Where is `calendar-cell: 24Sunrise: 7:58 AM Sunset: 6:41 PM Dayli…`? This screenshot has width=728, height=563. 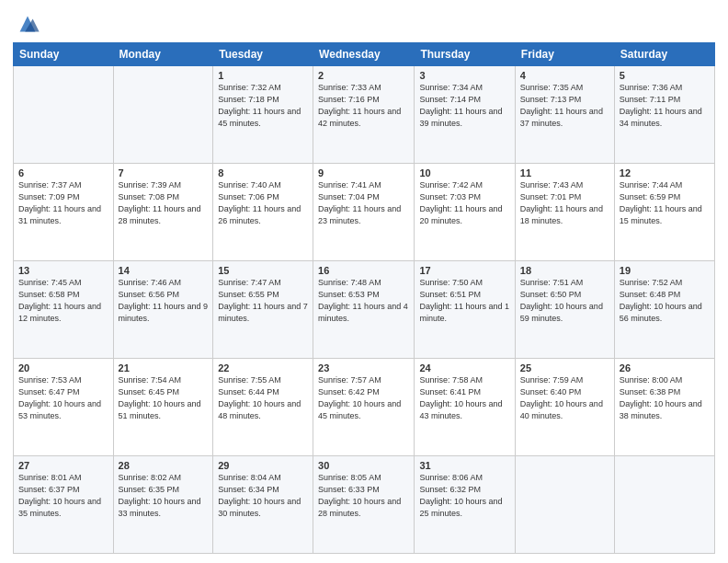 calendar-cell: 24Sunrise: 7:58 AM Sunset: 6:41 PM Dayli… is located at coordinates (465, 408).